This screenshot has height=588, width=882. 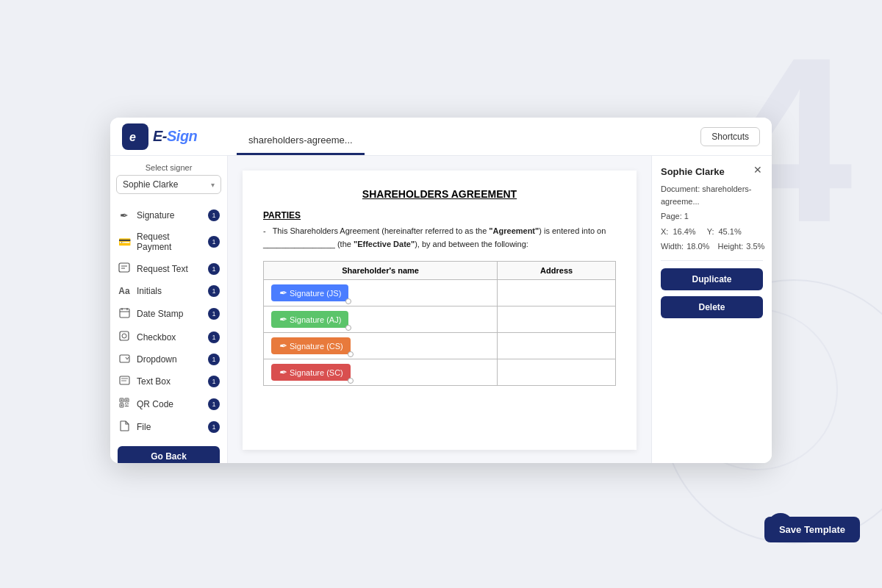 What do you see at coordinates (758, 170) in the screenshot?
I see `close-button: ✕` at bounding box center [758, 170].